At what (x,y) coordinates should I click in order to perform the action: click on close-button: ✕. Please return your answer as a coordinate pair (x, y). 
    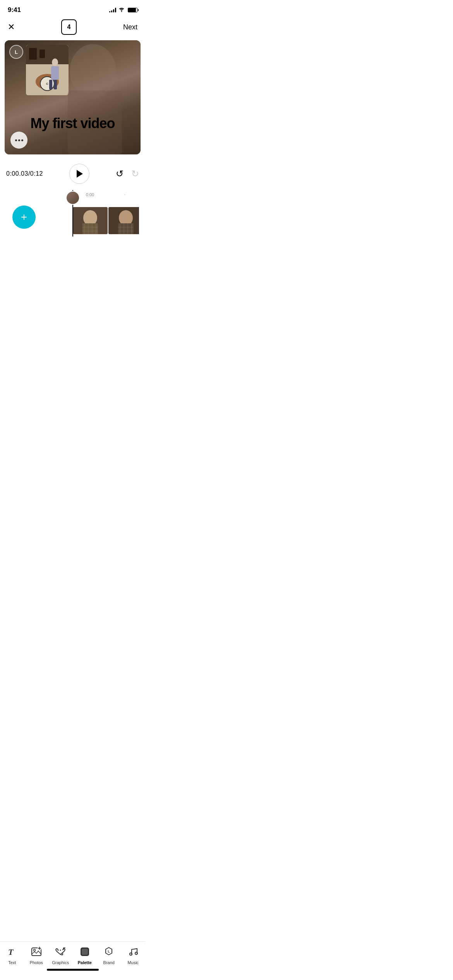
    Looking at the image, I should click on (11, 27).